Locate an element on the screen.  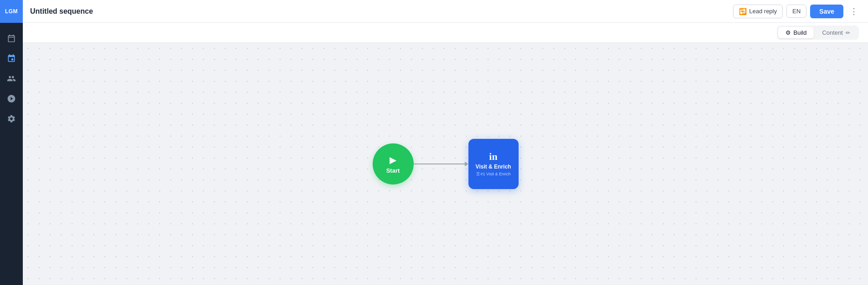
sidebar-nav is located at coordinates (11, 76).